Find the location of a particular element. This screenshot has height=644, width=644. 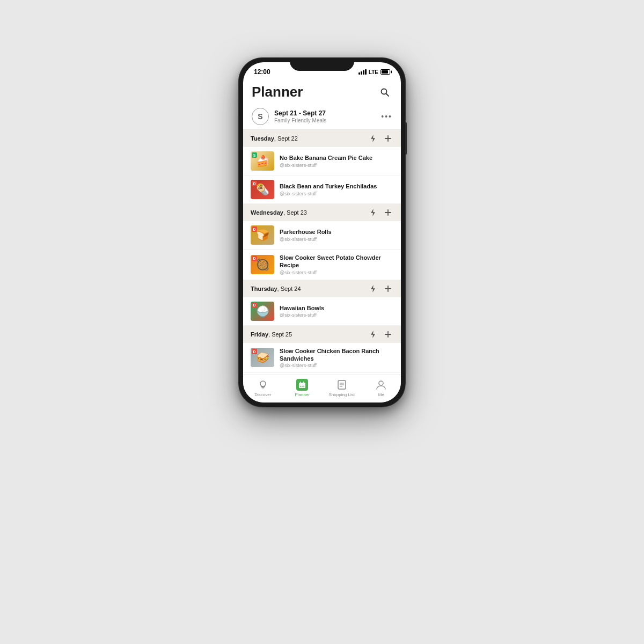

day-label-tuesday: Tuesday, Sept 22 is located at coordinates (274, 138).